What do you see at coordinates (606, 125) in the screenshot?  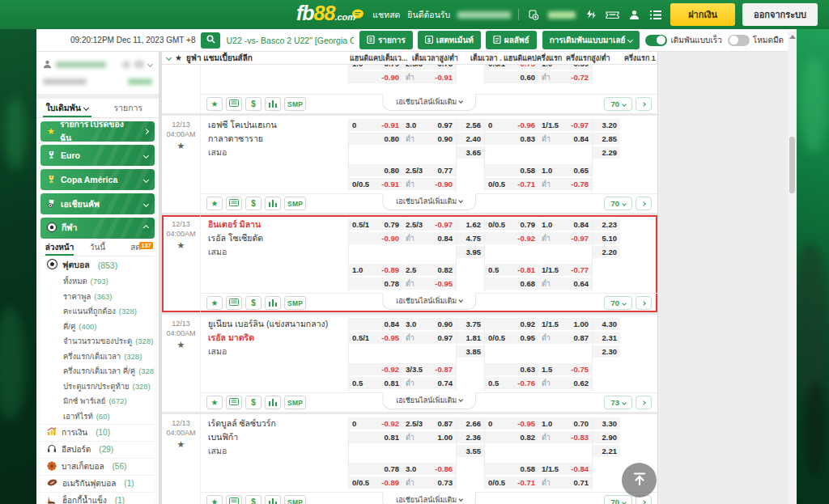 I see `odds-cell-1x2: 3.20` at bounding box center [606, 125].